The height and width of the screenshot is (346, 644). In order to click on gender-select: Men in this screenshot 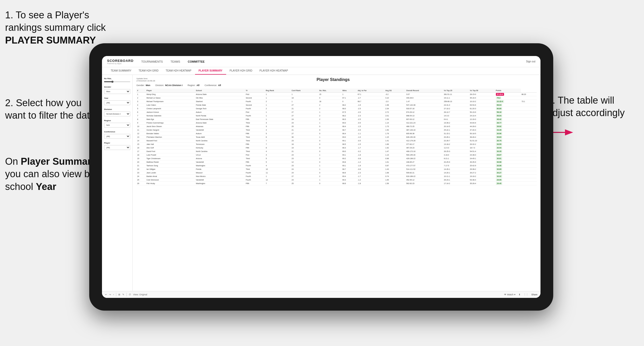, I will do `click(117, 92)`.